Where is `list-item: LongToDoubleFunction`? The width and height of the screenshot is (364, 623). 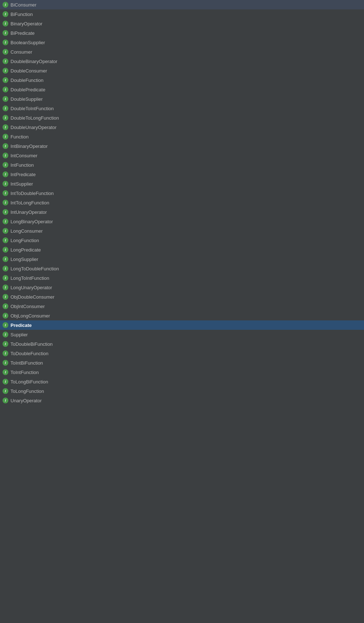
list-item: LongToDoubleFunction is located at coordinates (182, 269).